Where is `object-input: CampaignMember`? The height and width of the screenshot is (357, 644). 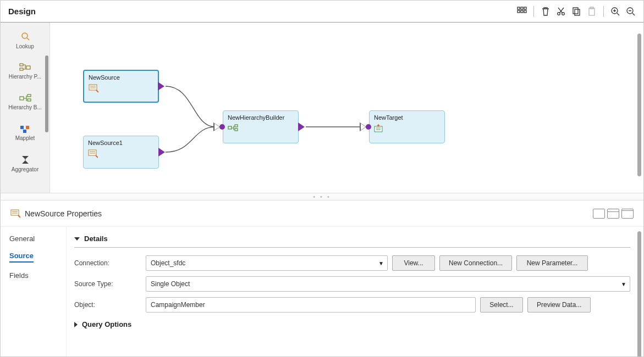 object-input: CampaignMember is located at coordinates (311, 305).